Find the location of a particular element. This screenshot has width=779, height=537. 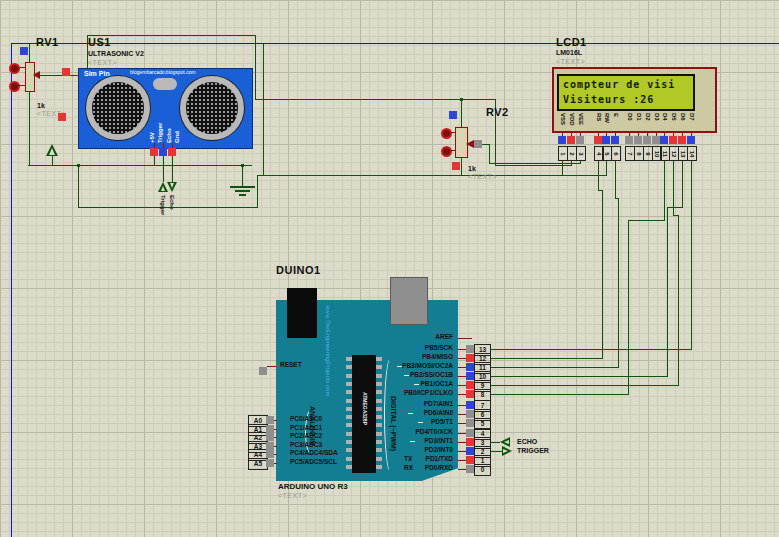

us1-ref: US1 is located at coordinates (100, 42).